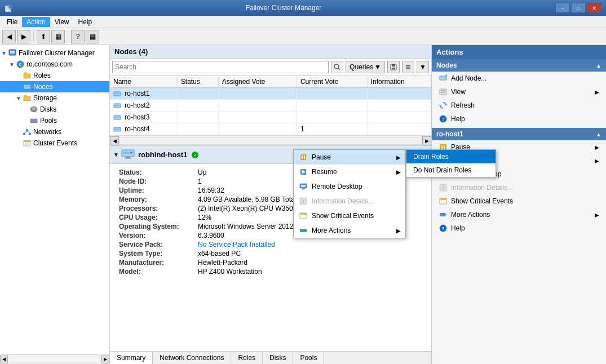  What do you see at coordinates (43, 37) in the screenshot?
I see `up-button: ⬆` at bounding box center [43, 37].